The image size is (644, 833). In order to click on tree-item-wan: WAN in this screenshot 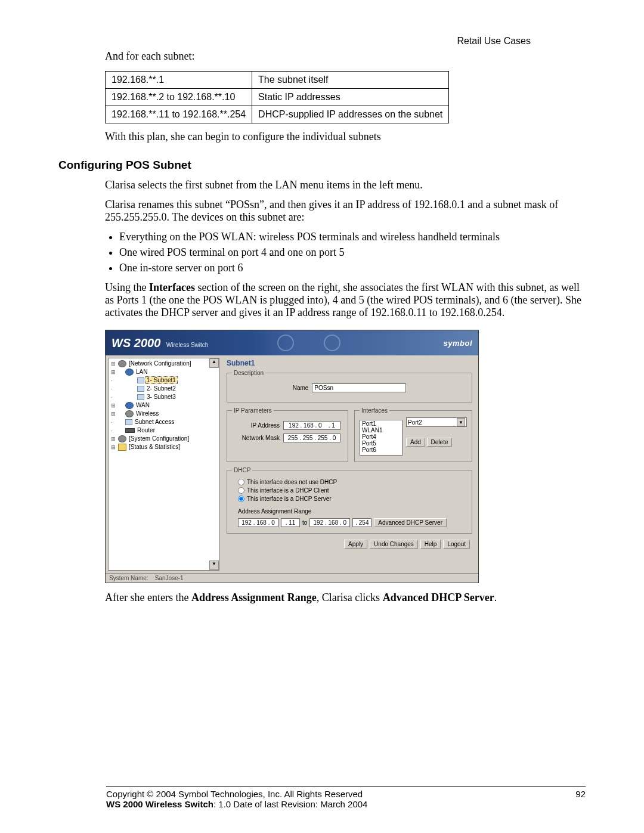, I will do `click(165, 405)`.